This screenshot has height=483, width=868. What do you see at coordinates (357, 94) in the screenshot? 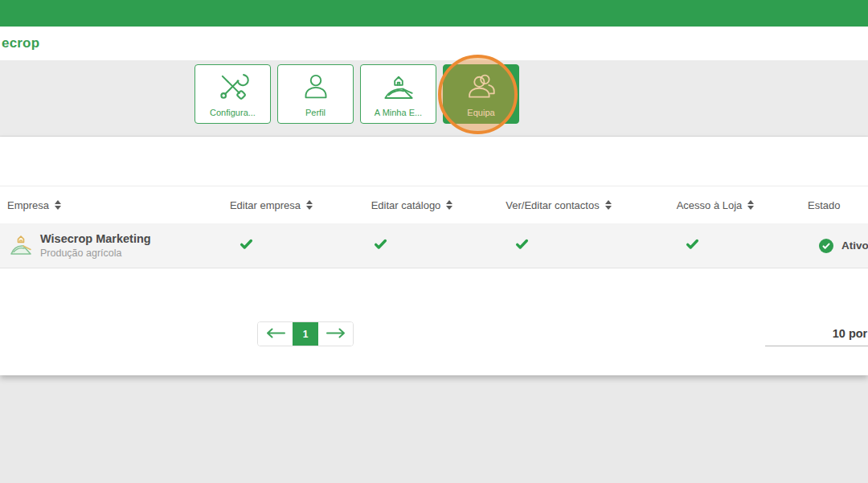
I see `toolbar-button-row: Configura... Perfil` at bounding box center [357, 94].